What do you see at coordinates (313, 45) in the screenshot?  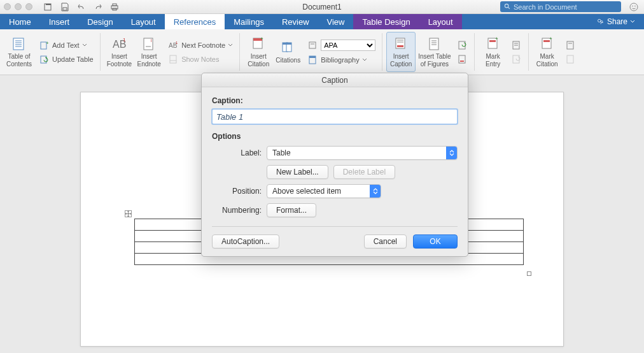 I see `style-icon` at bounding box center [313, 45].